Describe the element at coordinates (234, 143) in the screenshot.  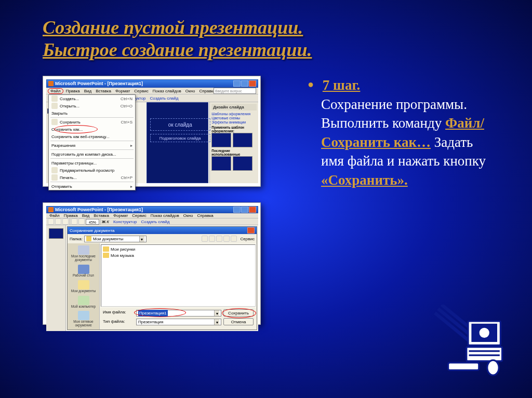
I see `task-pane: Дизайн слайда Шаблоны оформления Цветовы…` at that location.